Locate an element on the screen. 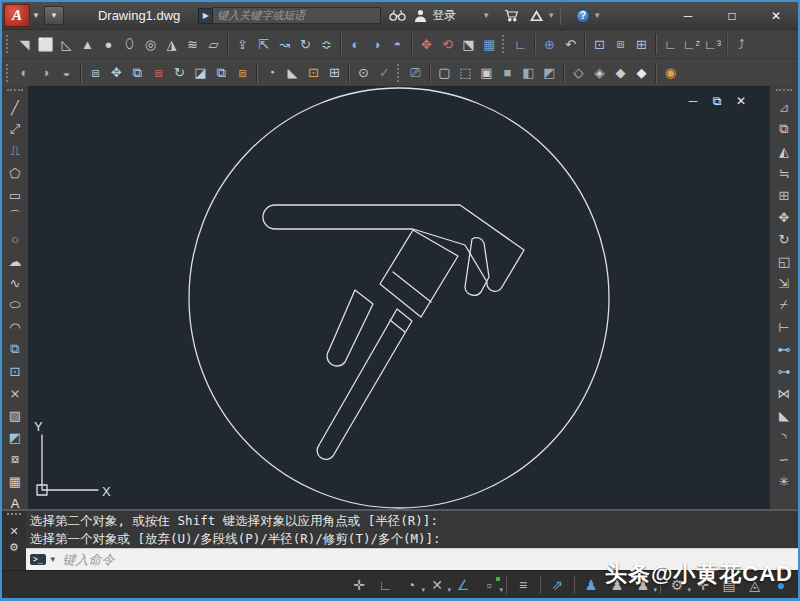 Image resolution: width=800 pixels, height=601 pixels. sphere-icon: ● is located at coordinates (108, 44).